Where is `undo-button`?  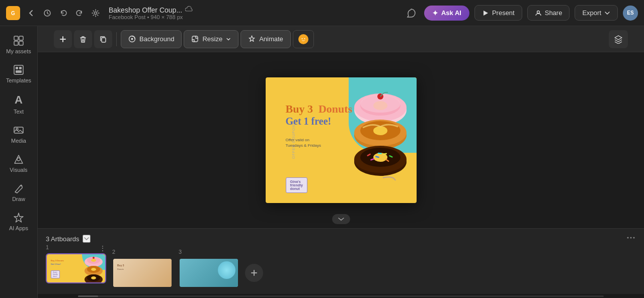 undo-button is located at coordinates (63, 13).